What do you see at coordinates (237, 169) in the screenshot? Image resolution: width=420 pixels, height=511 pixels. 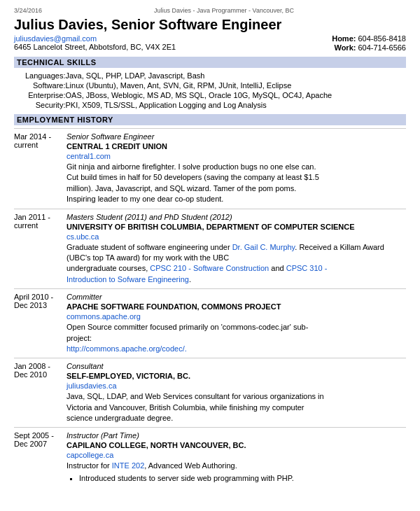 I see `job-details: Senior Software Engineer Central 1 Credi…` at bounding box center [237, 169].